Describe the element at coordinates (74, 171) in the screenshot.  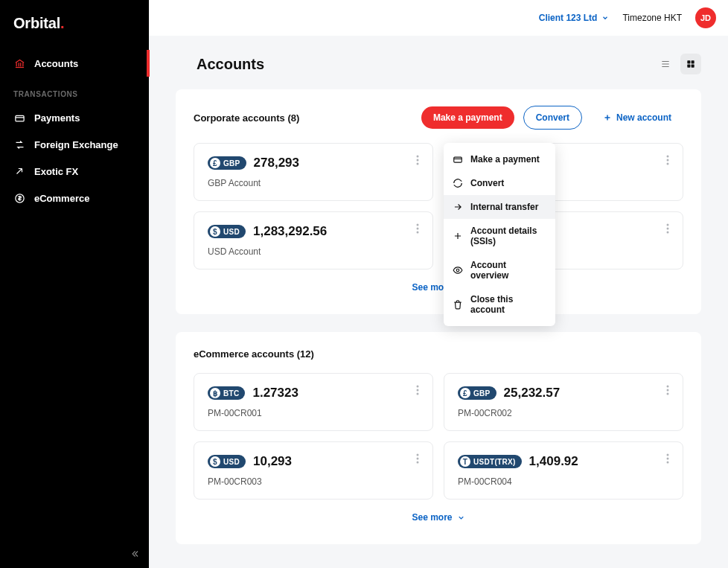
I see `nav-exotic-fx: Exotic FX` at that location.